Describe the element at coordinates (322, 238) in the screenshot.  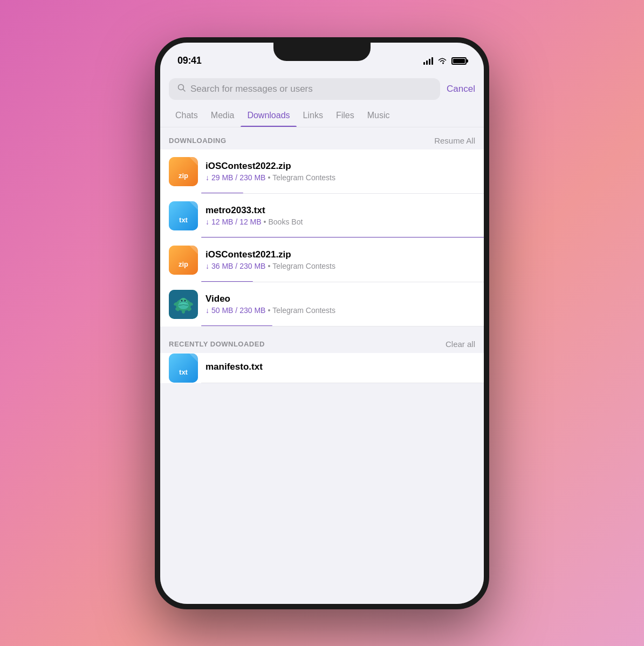
I see `downloading-list: zip iOSContest2022.zip ↓ 29 MB / 230 MB …` at that location.